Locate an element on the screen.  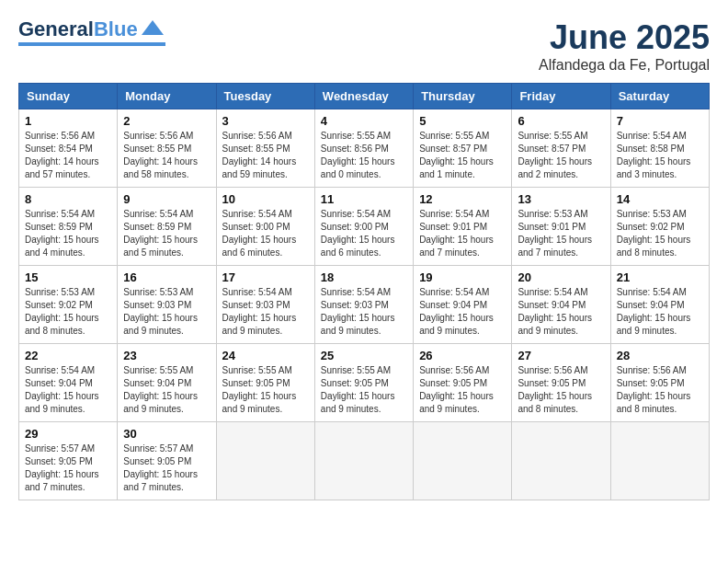
day-15: 15 Sunrise: 5:53 AMSunset: 9:02 PMDaylig… is located at coordinates (68, 305).